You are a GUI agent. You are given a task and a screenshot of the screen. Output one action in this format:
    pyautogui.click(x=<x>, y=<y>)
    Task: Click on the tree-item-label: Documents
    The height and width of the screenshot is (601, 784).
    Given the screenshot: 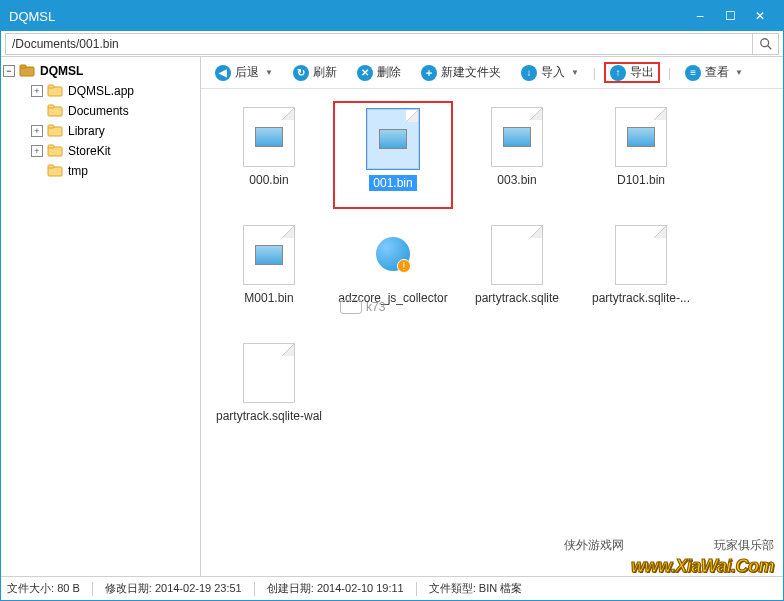 What is the action you would take?
    pyautogui.click(x=98, y=111)
    